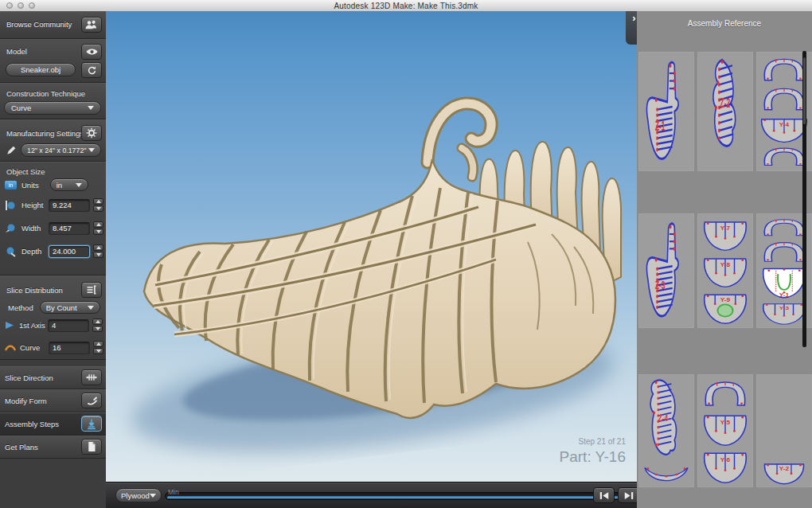  I want to click on units-dropdown: in, so click(69, 185).